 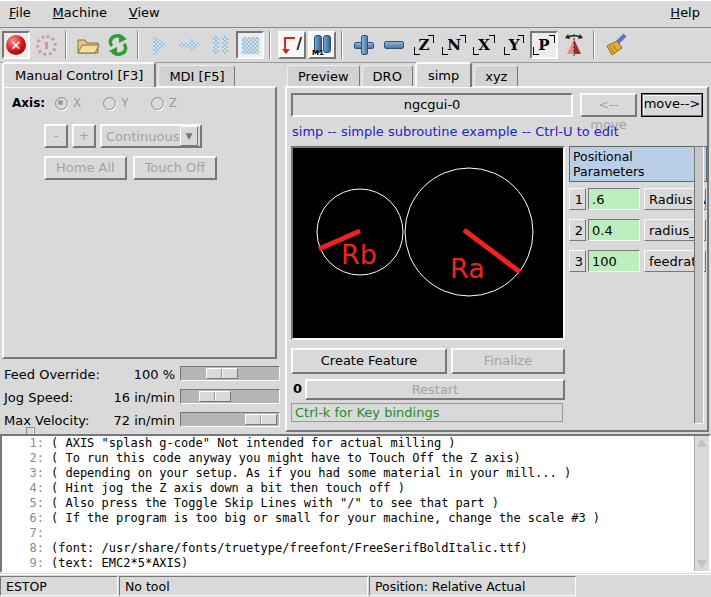 I want to click on finalize-button: Finalize, so click(x=508, y=361).